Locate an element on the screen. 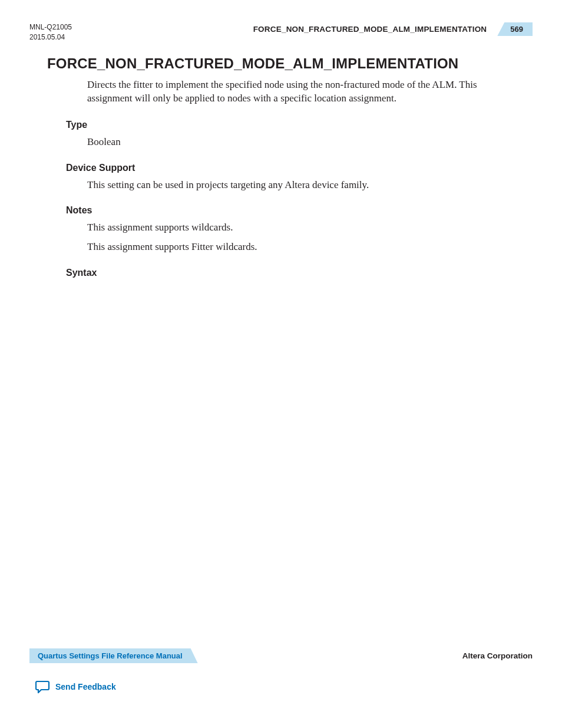 This screenshot has width=562, height=728. header-right: FORCE_NON_FRACTURED_MODE_ALM_IMPLEMENTAT… is located at coordinates (393, 29).